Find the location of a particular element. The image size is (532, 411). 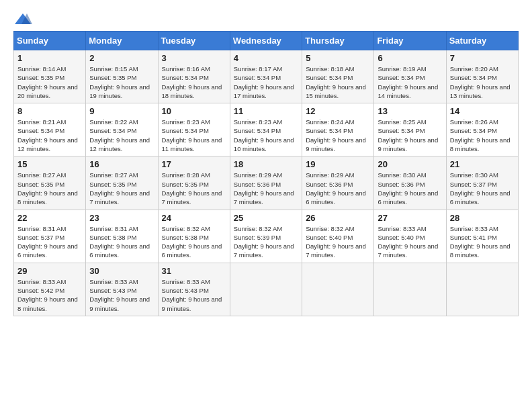

calendar-cell: 23 Sunrise: 8:31 AM Sunset: 5:38 PM Dayl… is located at coordinates (122, 236).